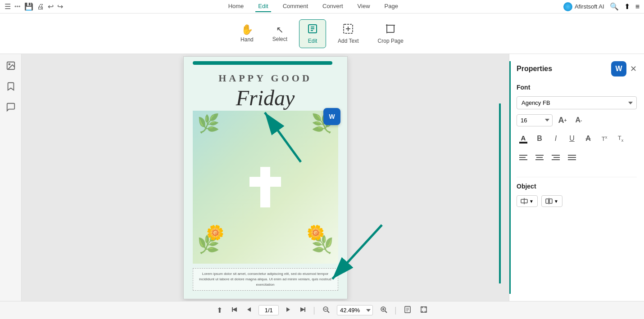 This screenshot has height=319, width=644. I want to click on left-sidebar, so click(11, 177).